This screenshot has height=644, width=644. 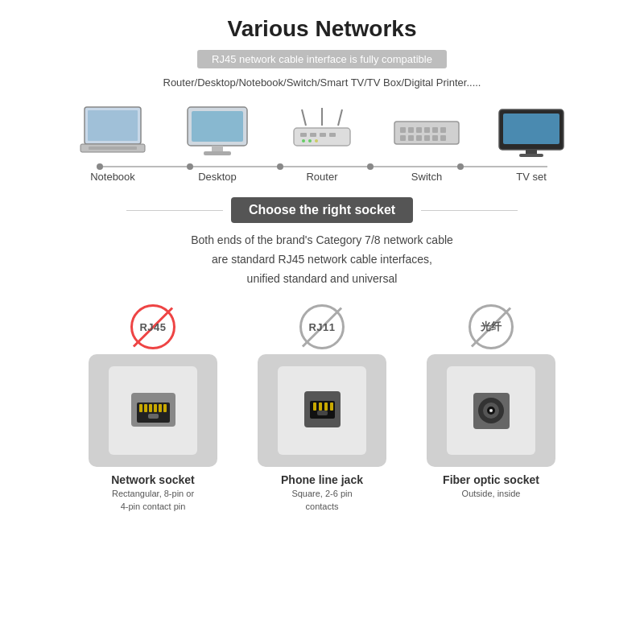 I want to click on notebook-icon, so click(x=113, y=130).